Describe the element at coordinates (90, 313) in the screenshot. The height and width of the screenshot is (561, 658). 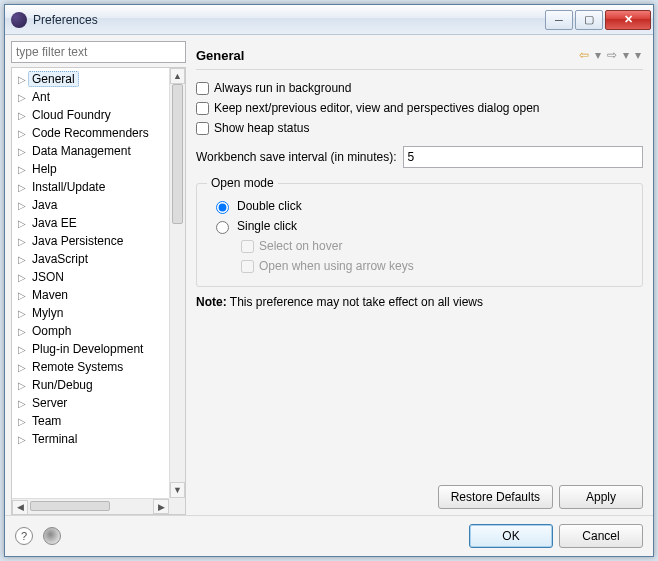
I see `tree-item: ▷Mylyn` at that location.